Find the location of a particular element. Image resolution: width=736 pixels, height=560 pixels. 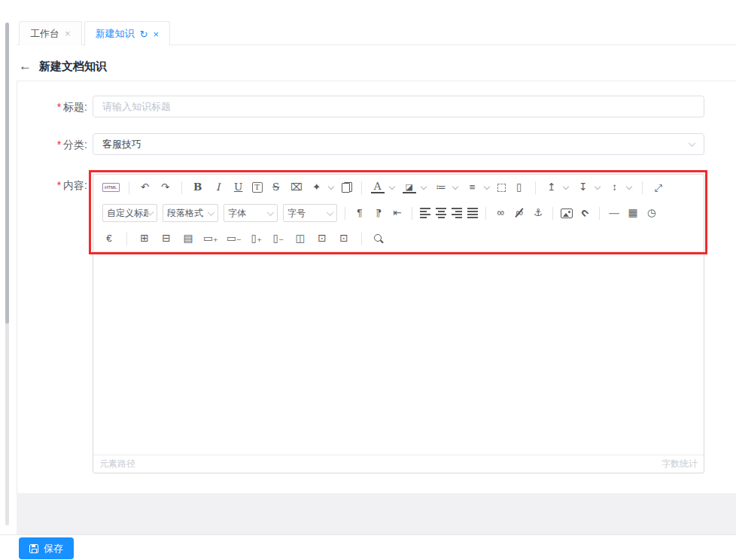

ordered-list-icon: ≔ is located at coordinates (441, 187).